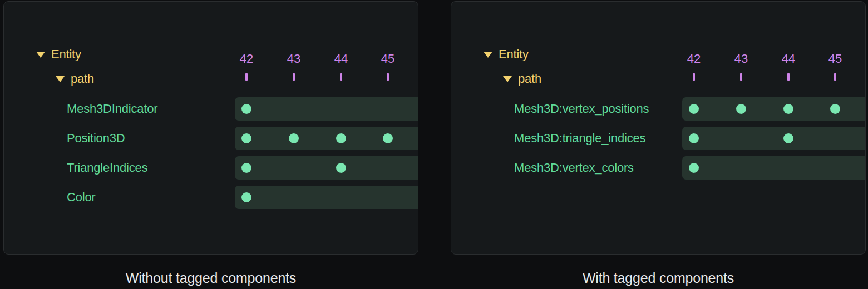  What do you see at coordinates (574, 168) in the screenshot?
I see `component-label: Mesh3D:vertex_colors` at bounding box center [574, 168].